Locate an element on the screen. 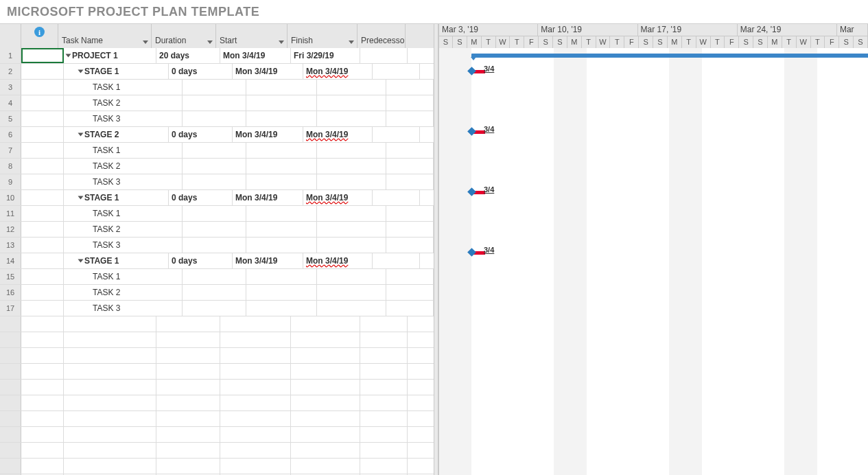 This screenshot has height=475, width=868. row-number: 15 is located at coordinates (11, 277).